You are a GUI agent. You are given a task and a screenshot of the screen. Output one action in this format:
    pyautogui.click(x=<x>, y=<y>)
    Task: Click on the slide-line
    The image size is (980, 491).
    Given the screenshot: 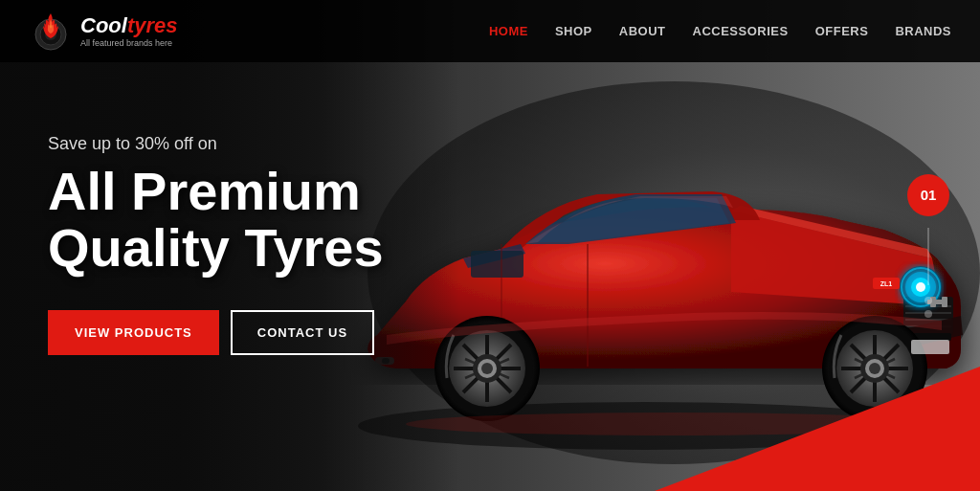 What is the action you would take?
    pyautogui.click(x=928, y=257)
    